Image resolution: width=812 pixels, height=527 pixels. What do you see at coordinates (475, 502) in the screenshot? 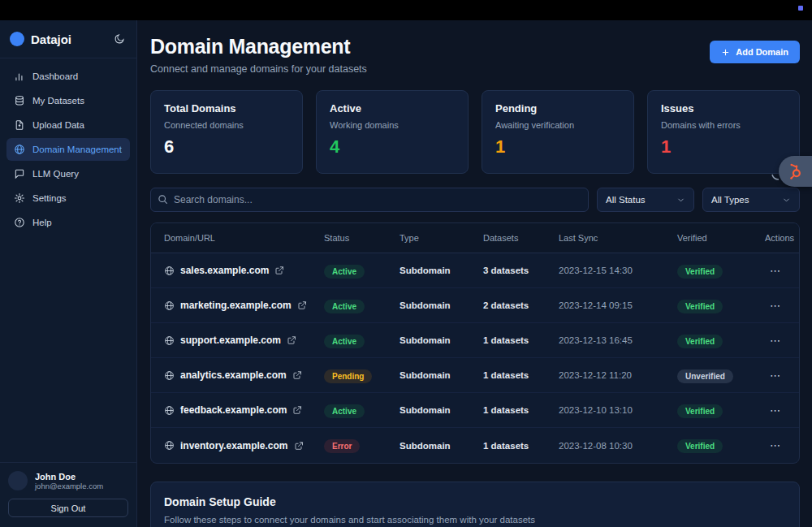
I see `guide-title: Domain Setup Guide` at bounding box center [475, 502].